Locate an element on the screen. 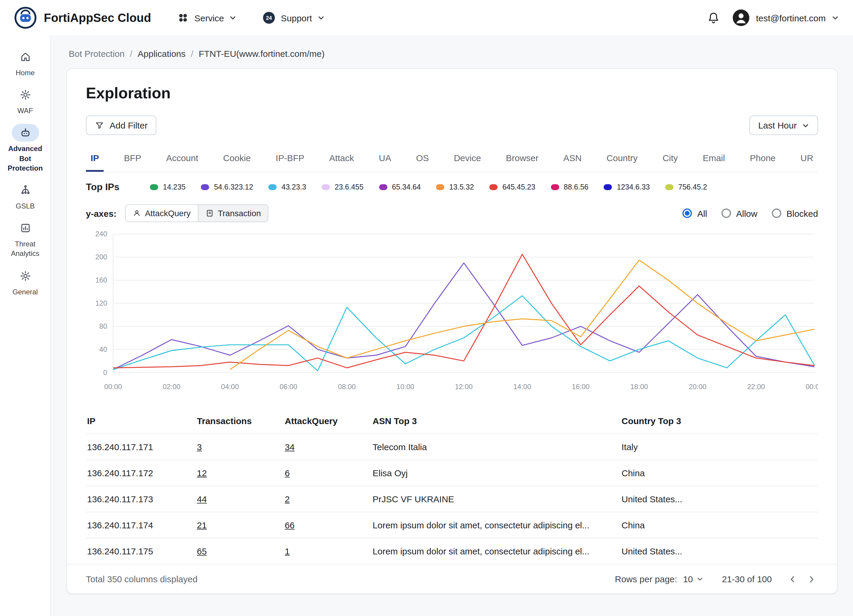  tab-email: Email is located at coordinates (714, 159).